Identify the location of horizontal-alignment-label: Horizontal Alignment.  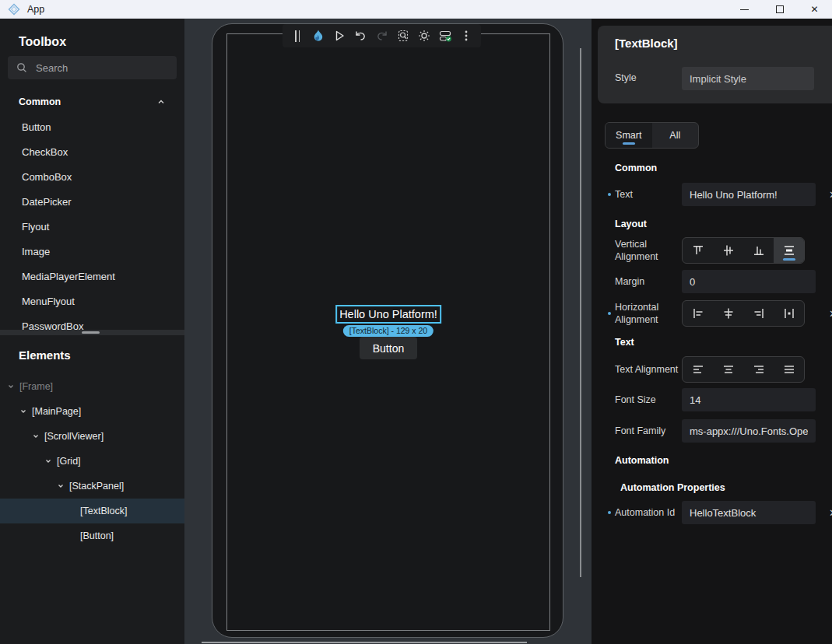
(648, 314).